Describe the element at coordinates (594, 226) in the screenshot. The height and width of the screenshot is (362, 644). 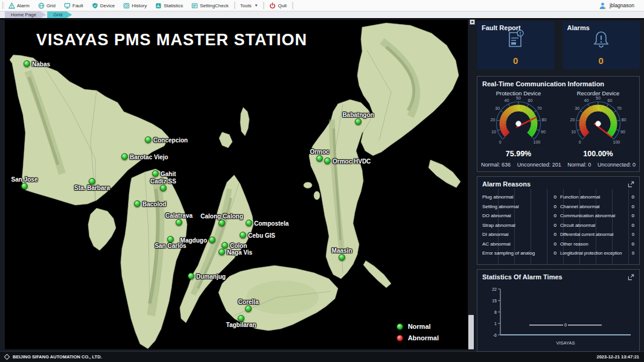
I see `reason-label: Circuit abnormal` at that location.